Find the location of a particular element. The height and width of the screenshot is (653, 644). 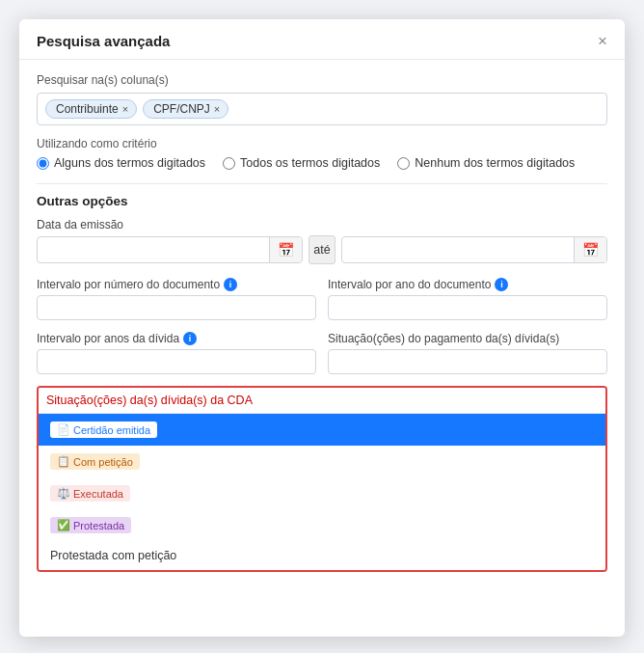

radio-todos: Todos os termos digitados is located at coordinates (301, 163).